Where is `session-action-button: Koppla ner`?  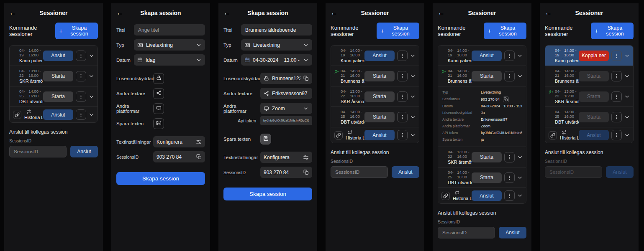
session-action-button: Koppla ner is located at coordinates (594, 56).